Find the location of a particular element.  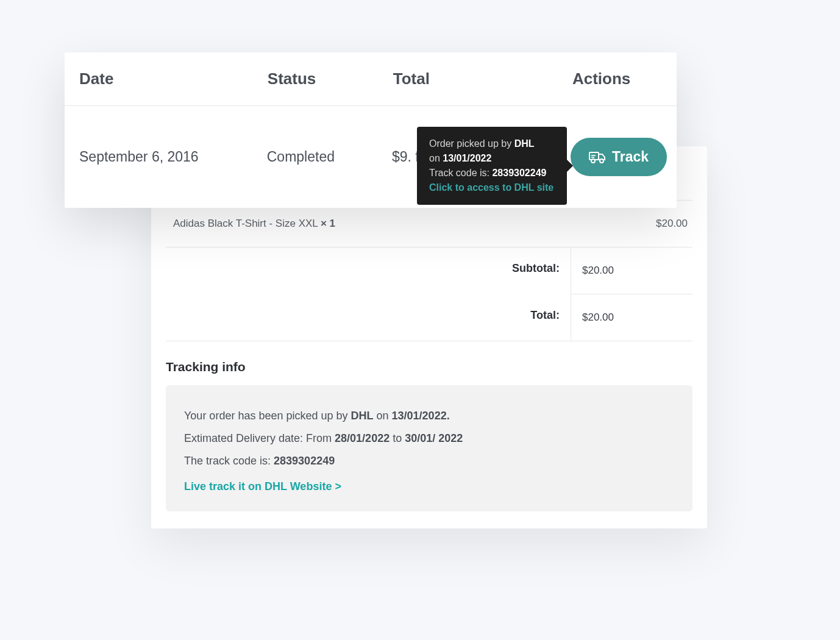

tracking-carrier: DHL is located at coordinates (362, 416).